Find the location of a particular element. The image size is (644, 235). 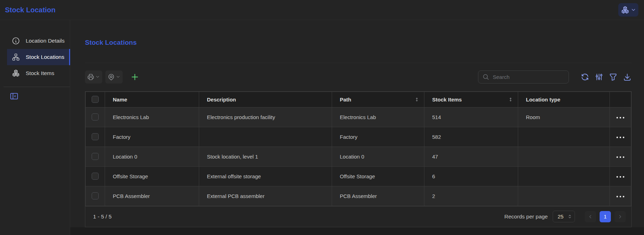

cell-path: Offsite Storage is located at coordinates (378, 176).